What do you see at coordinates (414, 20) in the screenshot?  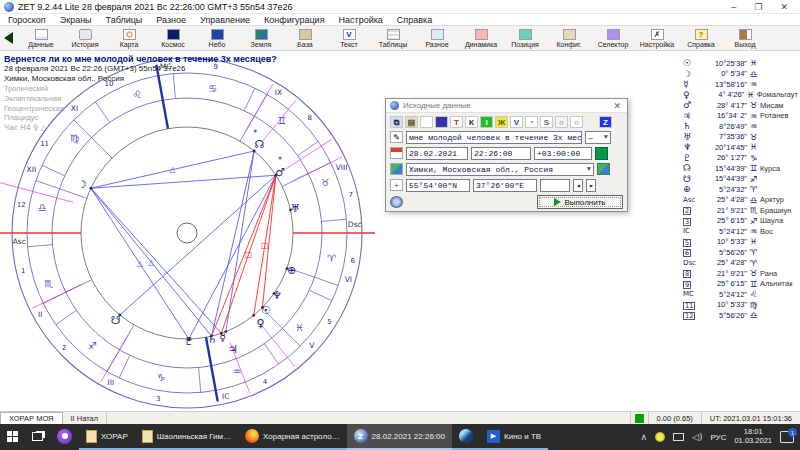 I see `menu-item-7: Справка` at bounding box center [414, 20].